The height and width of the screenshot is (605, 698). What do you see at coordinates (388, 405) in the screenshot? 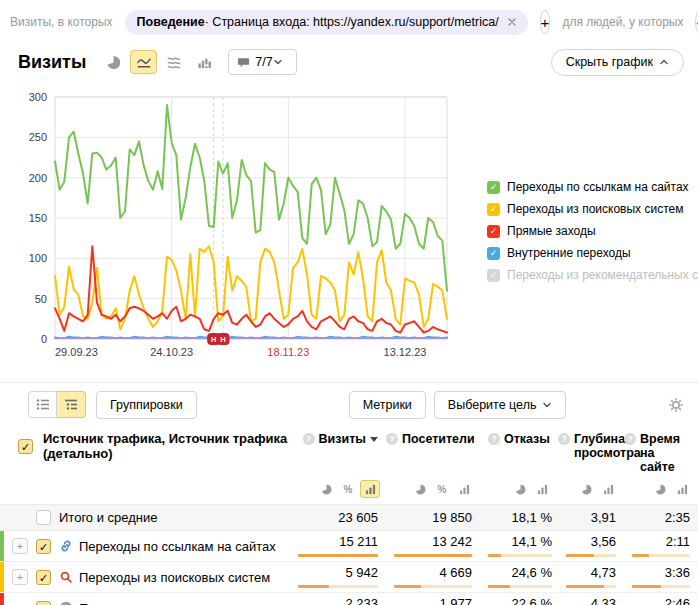
I see `metrics-button: Метрики` at bounding box center [388, 405].